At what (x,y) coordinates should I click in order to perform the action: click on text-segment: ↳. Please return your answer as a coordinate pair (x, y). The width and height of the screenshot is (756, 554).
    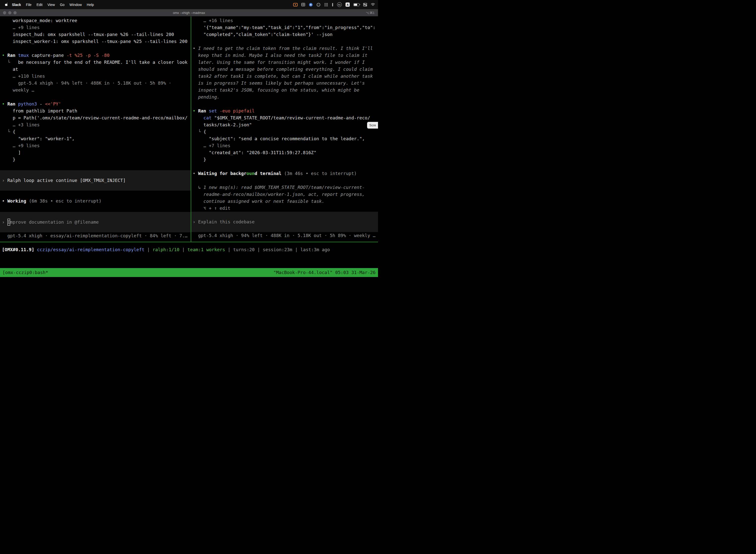
    Looking at the image, I should click on (198, 187).